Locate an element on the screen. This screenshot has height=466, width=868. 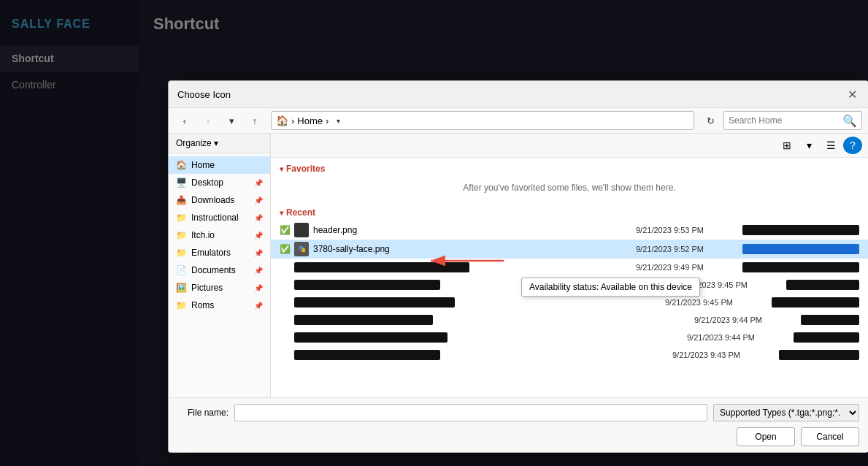
file-row-5: 9/21/2023 9:44 PM is located at coordinates (569, 320).